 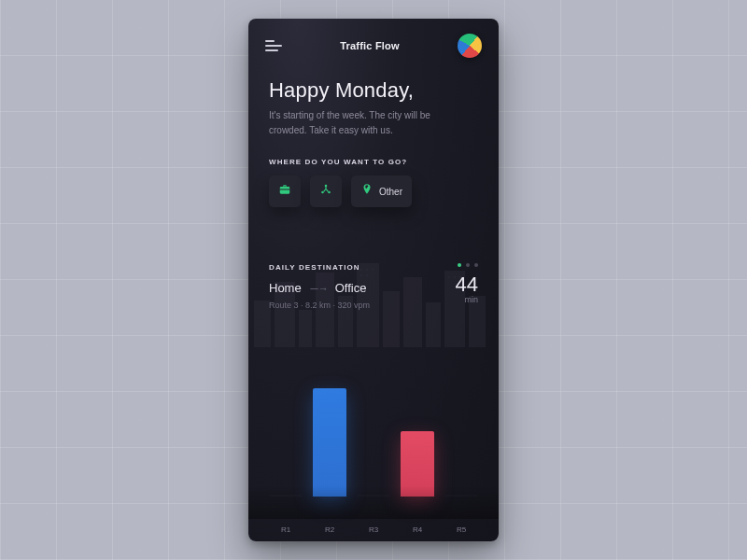 What do you see at coordinates (362, 267) in the screenshot?
I see `daily-label: DAILY DESTINATION` at bounding box center [362, 267].